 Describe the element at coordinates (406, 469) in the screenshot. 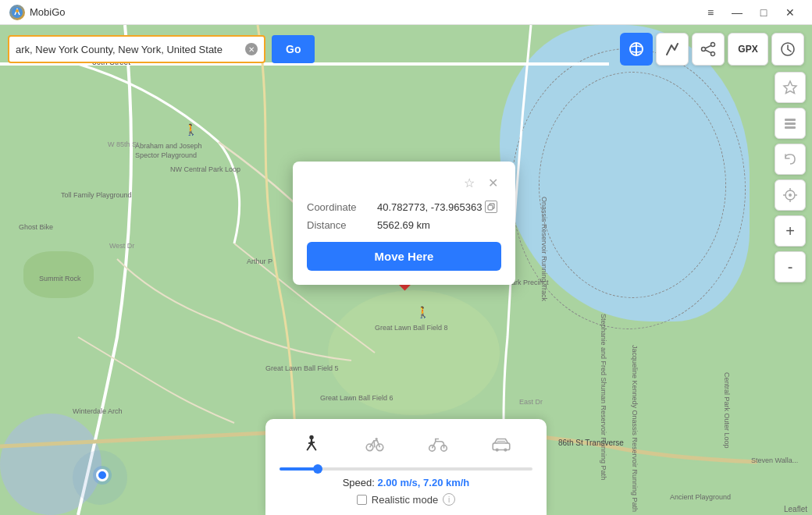

I see `speed-slider` at that location.